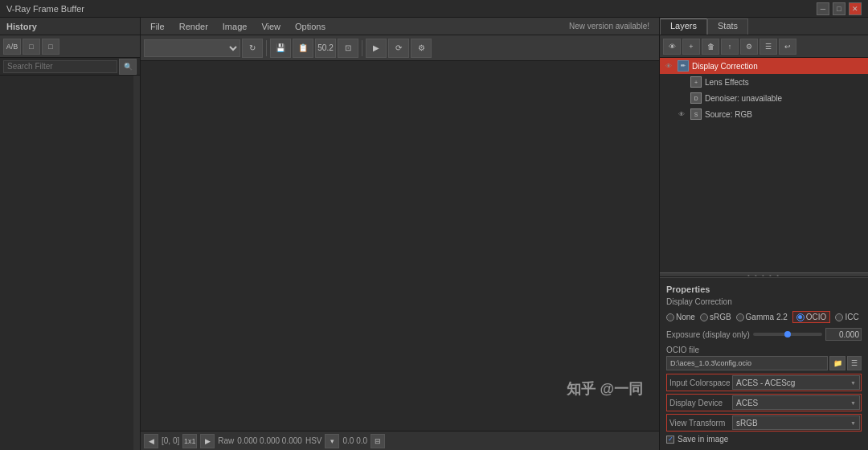 This screenshot has height=450, width=868. Describe the element at coordinates (31, 47) in the screenshot. I see `history-copy-button: □` at that location.